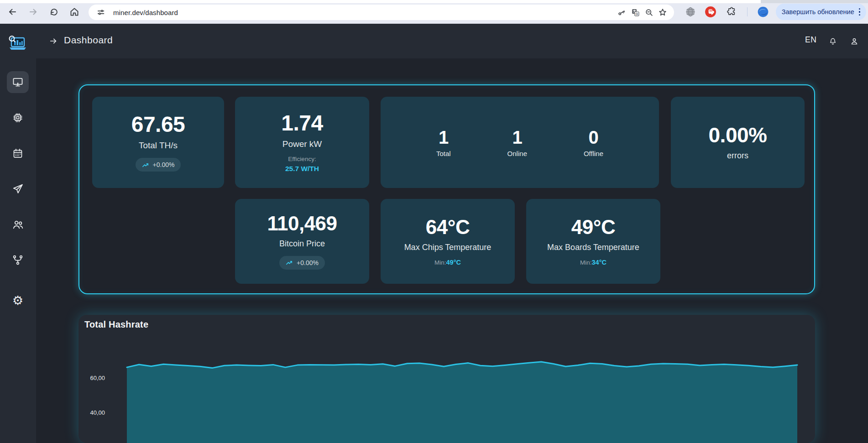  What do you see at coordinates (818, 12) in the screenshot?
I see `update-button-label: Завершить обновление` at bounding box center [818, 12].